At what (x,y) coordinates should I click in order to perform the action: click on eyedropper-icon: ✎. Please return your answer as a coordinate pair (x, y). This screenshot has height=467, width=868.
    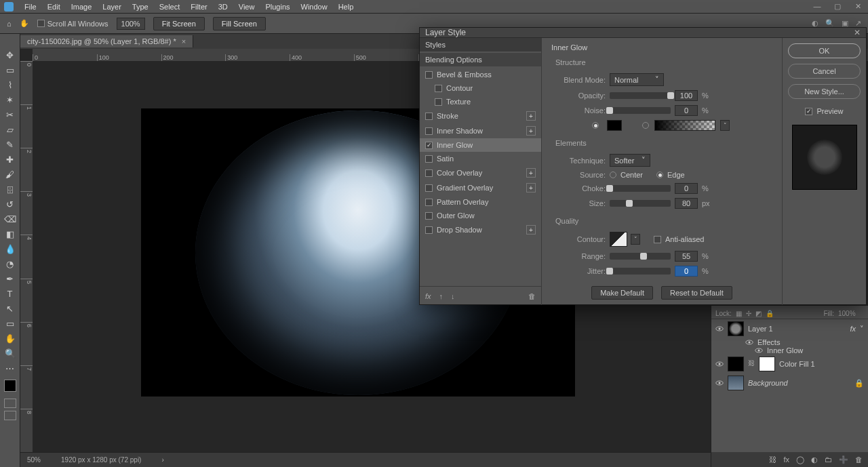
    Looking at the image, I should click on (10, 144).